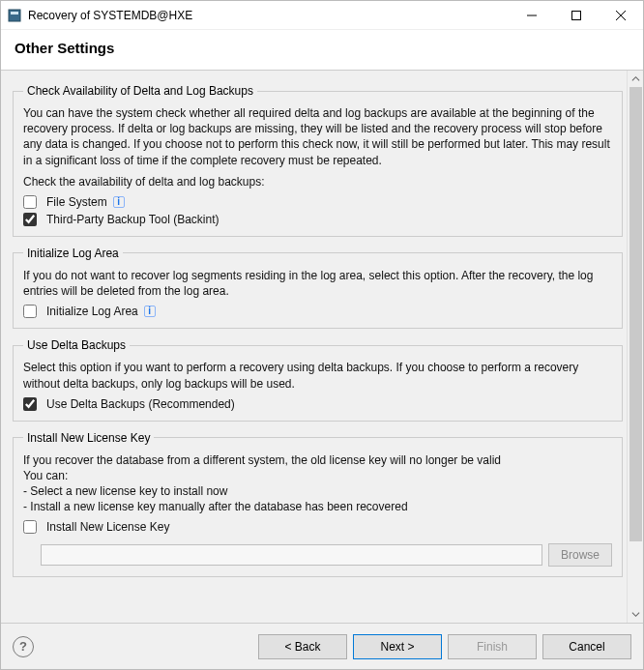  Describe the element at coordinates (30, 202) in the screenshot. I see `checkbox-file-system` at that location.